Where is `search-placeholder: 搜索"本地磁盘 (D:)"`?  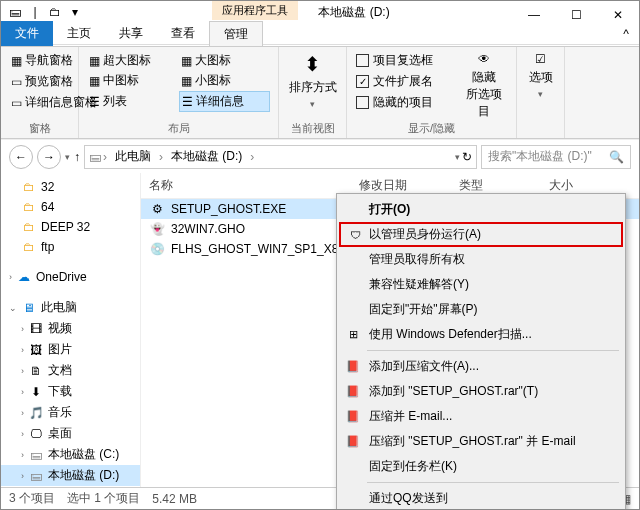 search-placeholder: 搜索"本地磁盘 (D:)" is located at coordinates (540, 156).